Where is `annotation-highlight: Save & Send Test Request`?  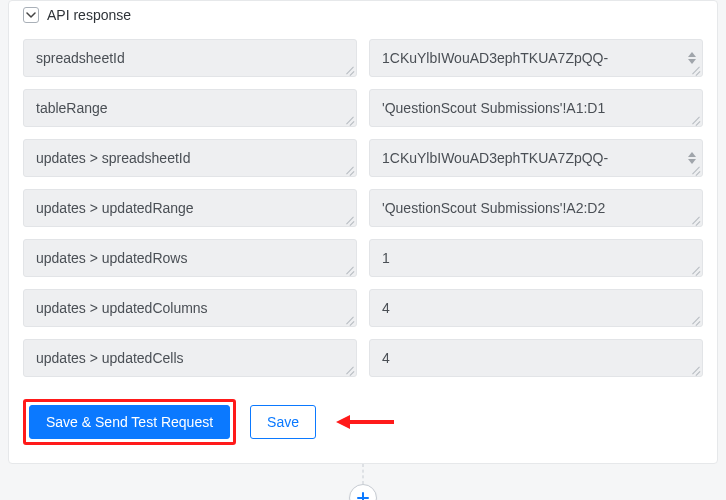
annotation-highlight: Save & Send Test Request is located at coordinates (130, 422).